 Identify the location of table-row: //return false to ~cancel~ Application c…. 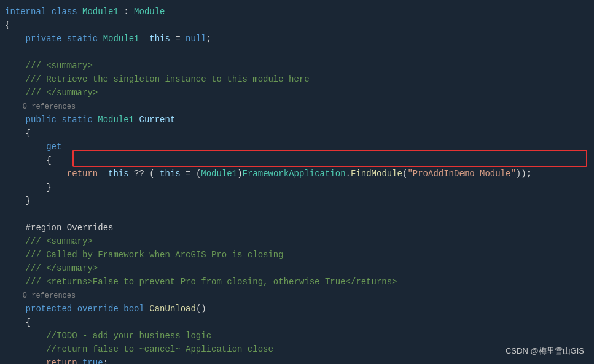
(297, 349).